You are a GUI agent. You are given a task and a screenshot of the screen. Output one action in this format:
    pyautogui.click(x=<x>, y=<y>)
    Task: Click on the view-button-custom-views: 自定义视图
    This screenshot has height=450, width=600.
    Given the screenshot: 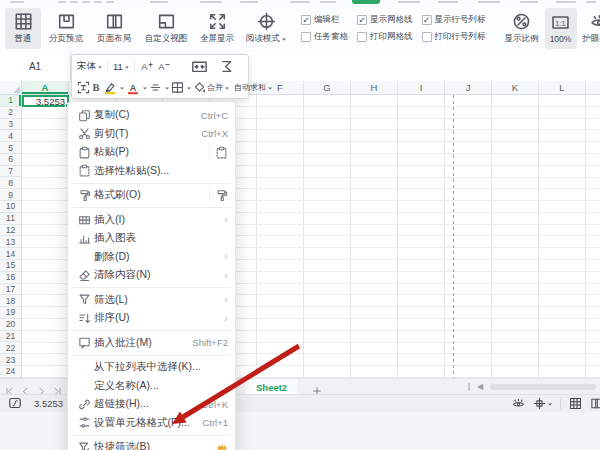 What is the action you would take?
    pyautogui.click(x=166, y=28)
    